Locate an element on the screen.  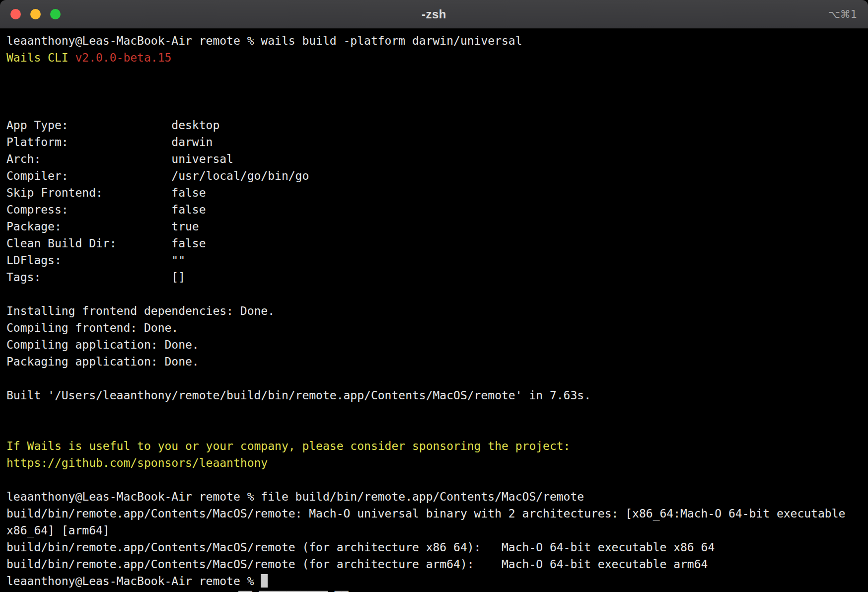
file-output-arm64-line: build/bin/remote.app/Contents/MacOS/remo… is located at coordinates (434, 564).